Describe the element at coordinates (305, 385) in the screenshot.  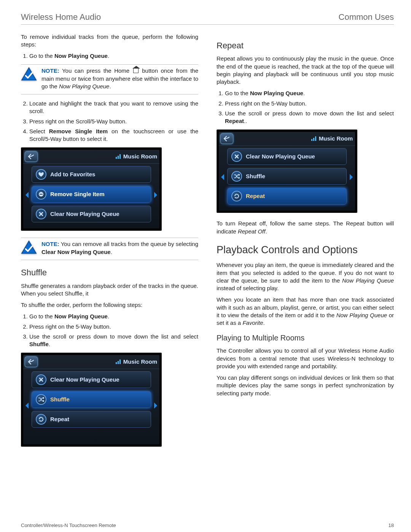
I see `body-text: You can play different songs on individu…` at that location.